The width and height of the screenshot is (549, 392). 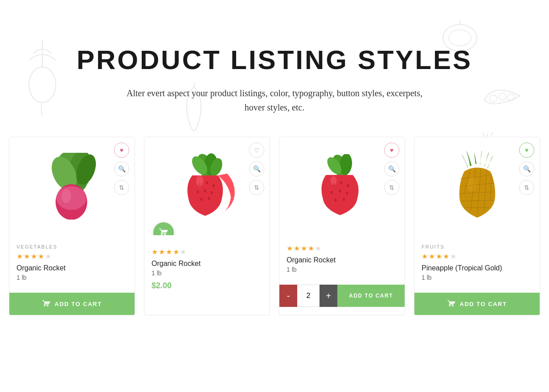 I want to click on wishlist-btn-1: ♥, so click(x=122, y=150).